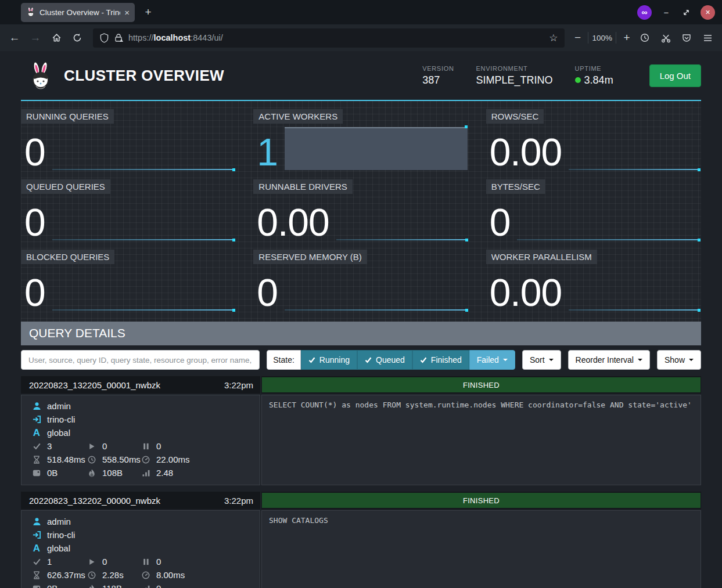 The width and height of the screenshot is (722, 588). What do you see at coordinates (493, 360) in the screenshot?
I see `filter-failed-dropdown: Failed` at bounding box center [493, 360].